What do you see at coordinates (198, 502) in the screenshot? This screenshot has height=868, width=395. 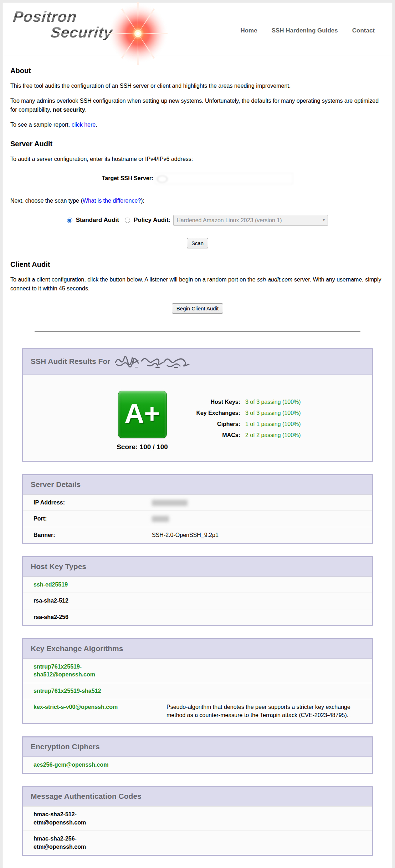 I see `detail-row-ip: IP Address:` at bounding box center [198, 502].